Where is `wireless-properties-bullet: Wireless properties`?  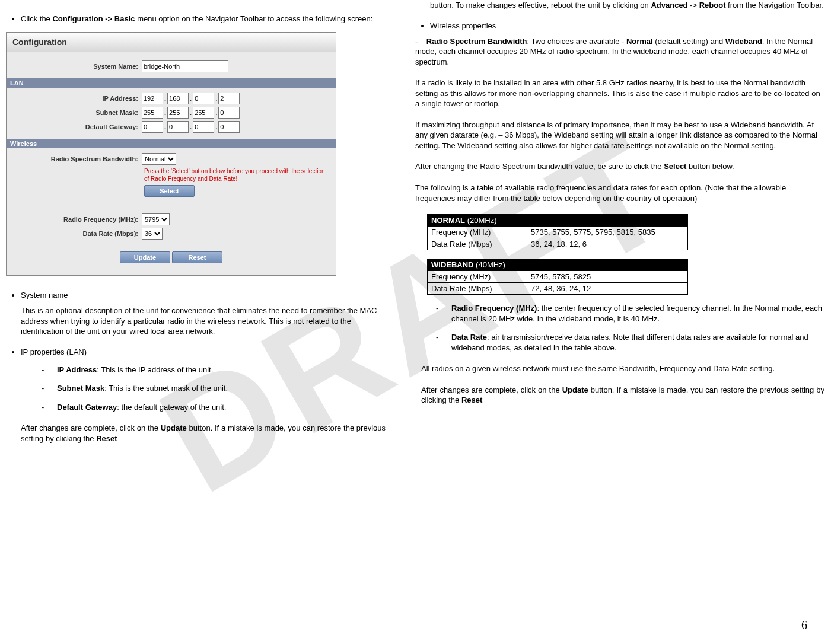 wireless-properties-bullet: Wireless properties is located at coordinates (628, 26).